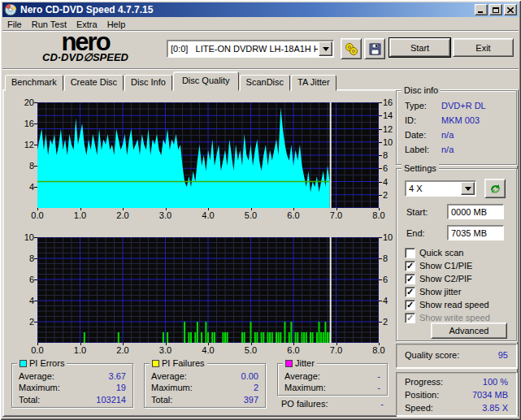 This screenshot has width=521, height=420. What do you see at coordinates (432, 292) in the screenshot?
I see `checkbox-show-jitter: ✓Show jitter` at bounding box center [432, 292].